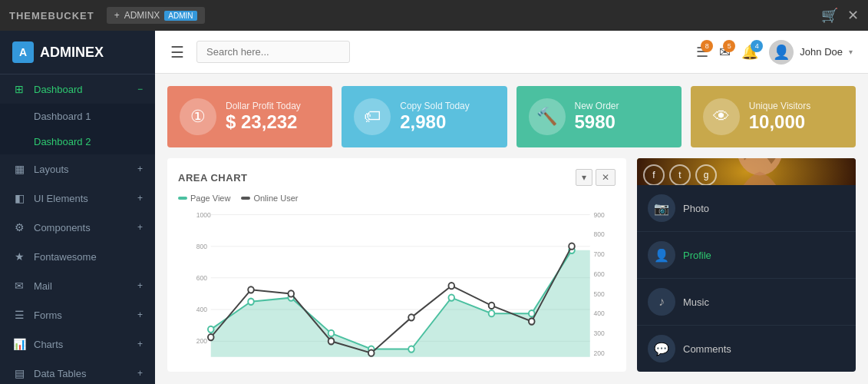 The width and height of the screenshot is (868, 384). I want to click on dashboard1-label: Dashboard 1, so click(62, 117).